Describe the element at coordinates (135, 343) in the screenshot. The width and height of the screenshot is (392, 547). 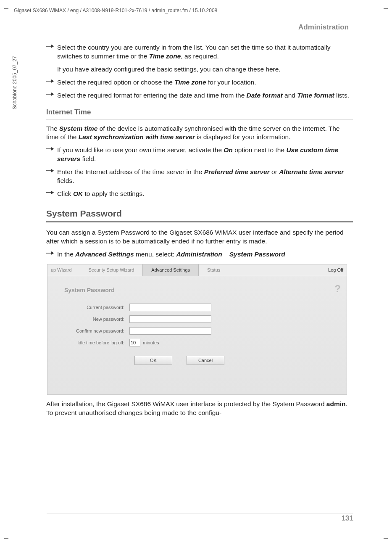
I see `idle-time-field` at that location.